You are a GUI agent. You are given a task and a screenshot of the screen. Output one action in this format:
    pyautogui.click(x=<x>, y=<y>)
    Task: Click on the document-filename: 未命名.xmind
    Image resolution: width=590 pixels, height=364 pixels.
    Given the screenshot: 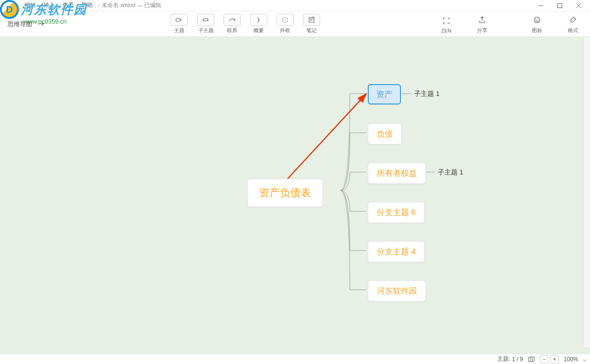 What is the action you would take?
    pyautogui.click(x=118, y=6)
    